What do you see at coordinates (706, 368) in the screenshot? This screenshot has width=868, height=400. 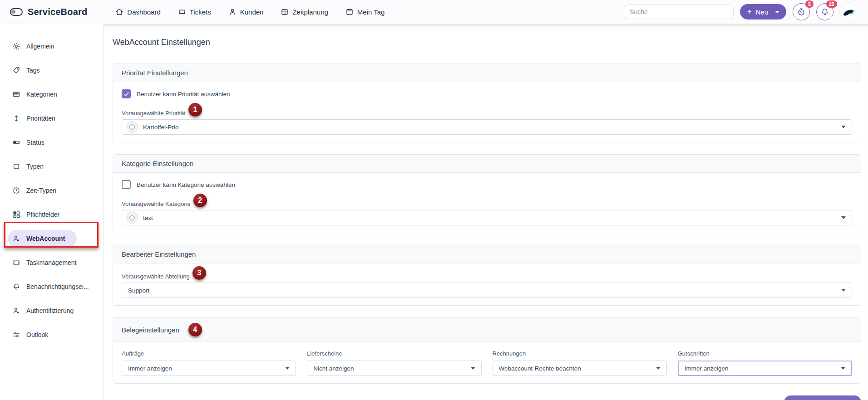 I see `gutschriften-select-value: Immer anzeigen` at bounding box center [706, 368].